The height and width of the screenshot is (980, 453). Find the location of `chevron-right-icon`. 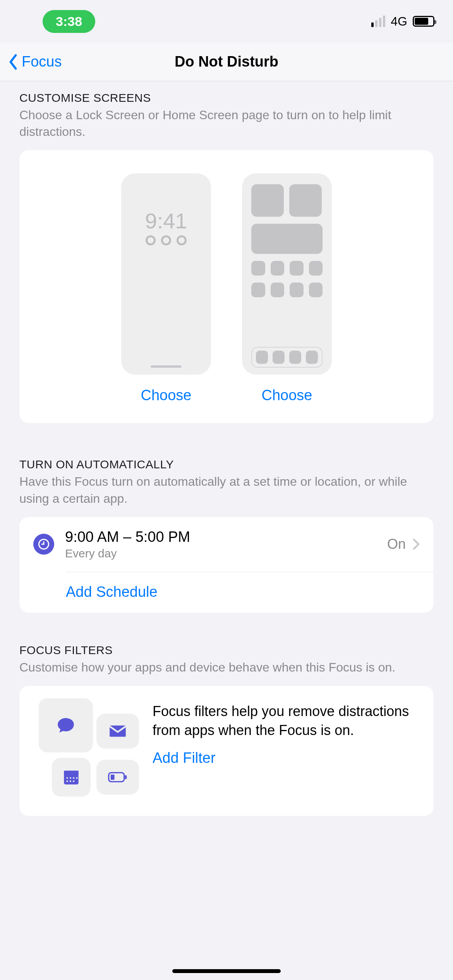

chevron-right-icon is located at coordinates (416, 544).